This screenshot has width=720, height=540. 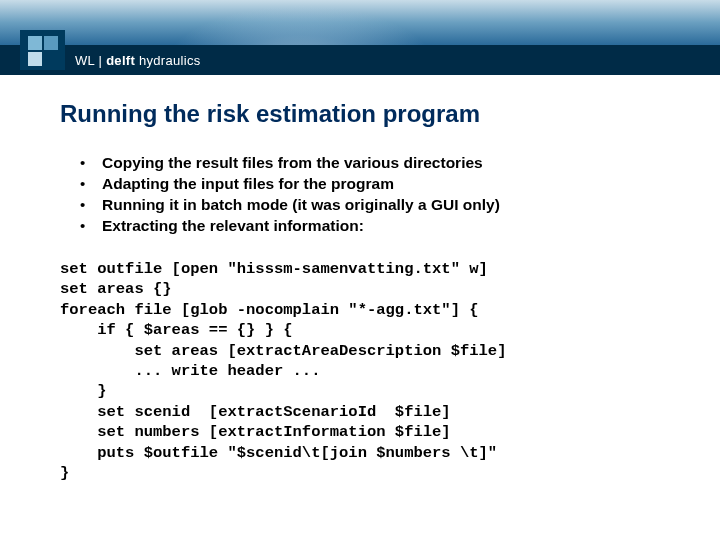 I want to click on list-item: Extracting the relevant information:, so click(x=372, y=226).